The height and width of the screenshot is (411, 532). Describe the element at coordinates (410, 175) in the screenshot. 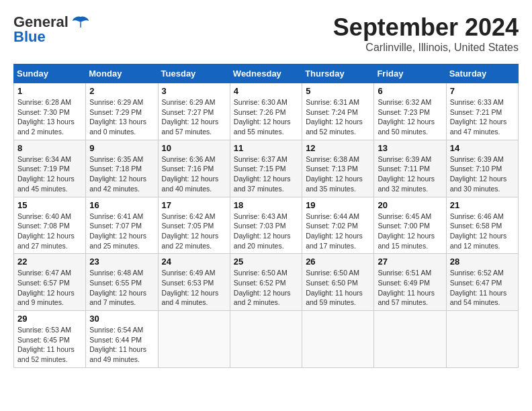

I see `day-info: Sunrise: 6:39 AMSunset: 7:11 PMDaylight:…` at that location.